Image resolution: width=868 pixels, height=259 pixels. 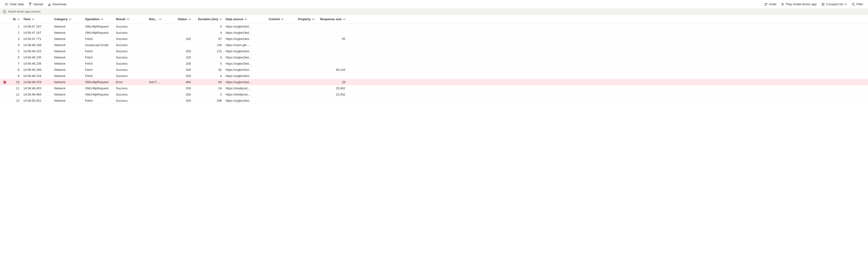 What do you see at coordinates (208, 94) in the screenshot?
I see `cell-duration: 2` at bounding box center [208, 94].